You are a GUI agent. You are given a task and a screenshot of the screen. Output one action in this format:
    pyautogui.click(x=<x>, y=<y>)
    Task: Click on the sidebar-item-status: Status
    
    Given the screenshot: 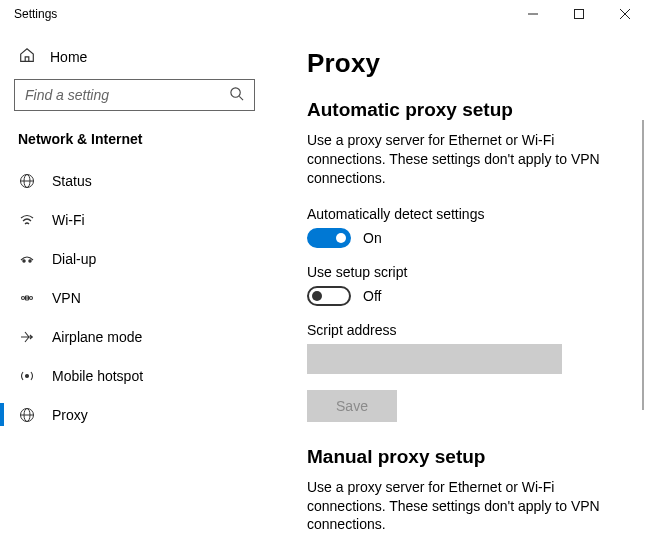 What is the action you would take?
    pyautogui.click(x=134, y=180)
    